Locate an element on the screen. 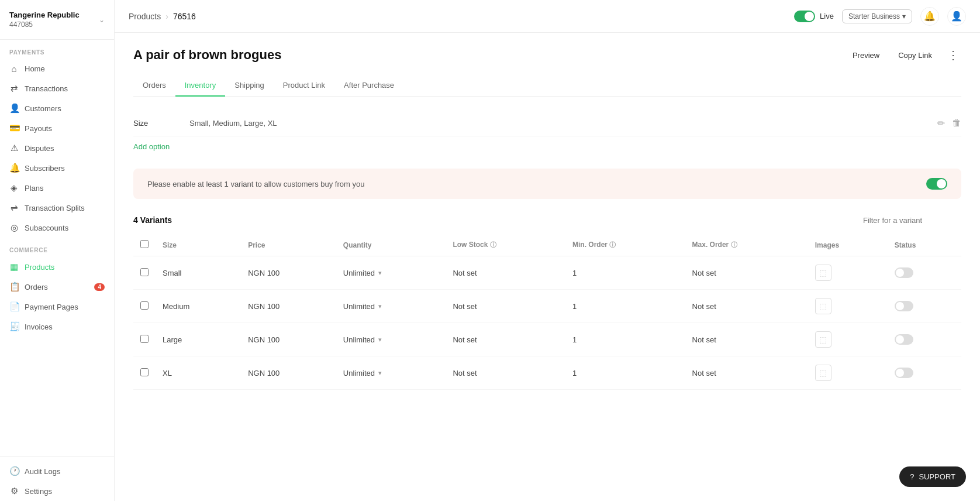 This screenshot has height=501, width=980. sidebar-item-orders: 📋 Orders 4 is located at coordinates (57, 287).